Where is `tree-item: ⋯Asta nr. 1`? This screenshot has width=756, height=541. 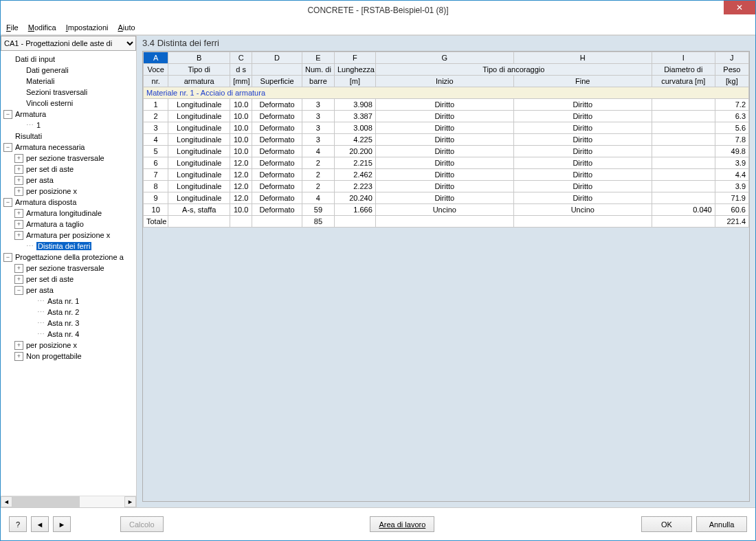 tree-item: ⋯Asta nr. 1 is located at coordinates (69, 301).